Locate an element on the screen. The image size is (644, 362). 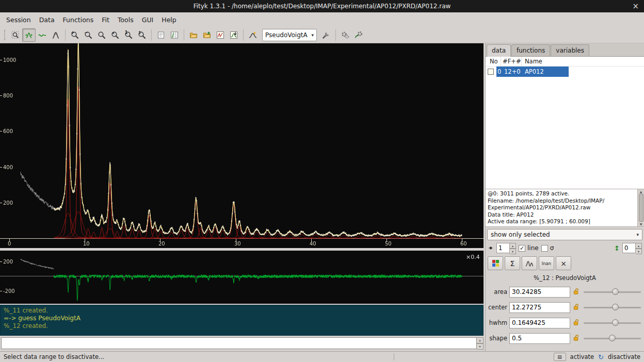
close-icon: × is located at coordinates (636, 6).